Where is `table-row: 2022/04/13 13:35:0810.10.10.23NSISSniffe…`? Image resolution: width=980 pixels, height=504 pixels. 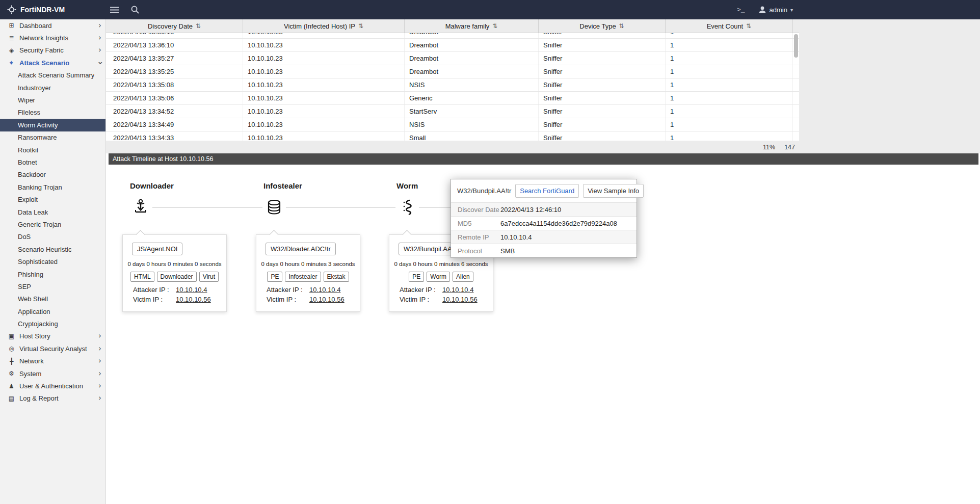
table-row: 2022/04/13 13:35:0810.10.10.23NSISSniffe… is located at coordinates (453, 85).